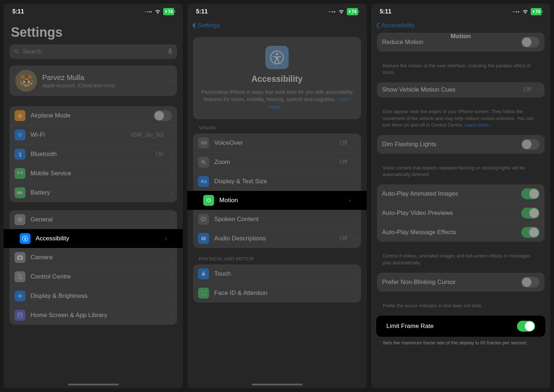  I want to click on limit-frame-rate-row: Limit Frame Rate, so click(461, 326).